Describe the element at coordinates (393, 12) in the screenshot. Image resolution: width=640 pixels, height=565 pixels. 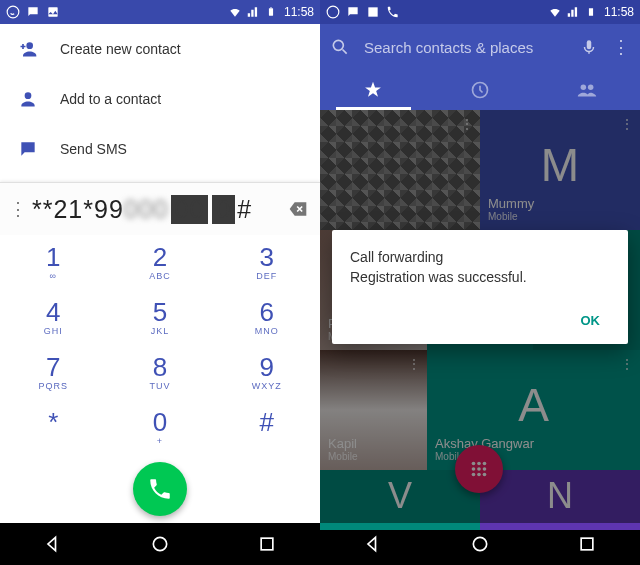
I see `phone-icon` at that location.